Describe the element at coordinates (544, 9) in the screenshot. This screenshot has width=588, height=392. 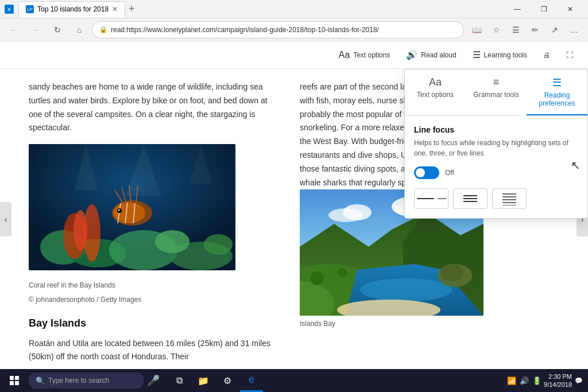
I see `window-controls: — ❐ ✕` at that location.